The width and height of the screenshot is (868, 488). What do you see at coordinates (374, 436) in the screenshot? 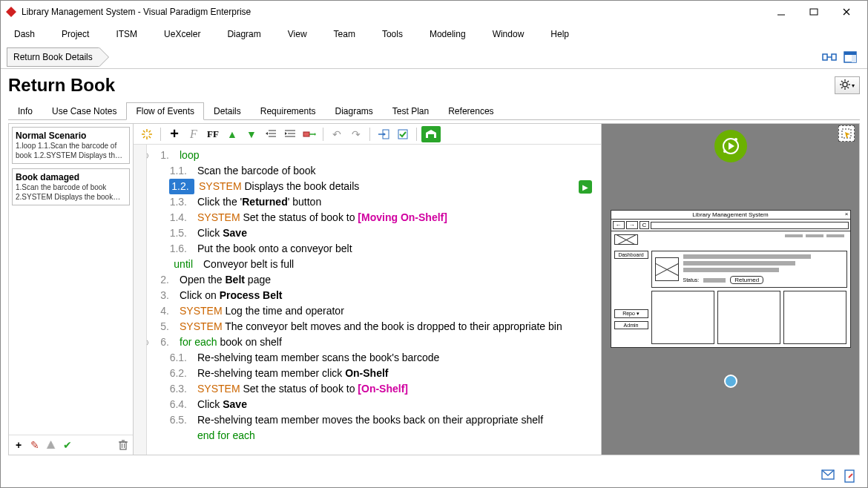
I see `flow-step: end for each` at bounding box center [374, 436].